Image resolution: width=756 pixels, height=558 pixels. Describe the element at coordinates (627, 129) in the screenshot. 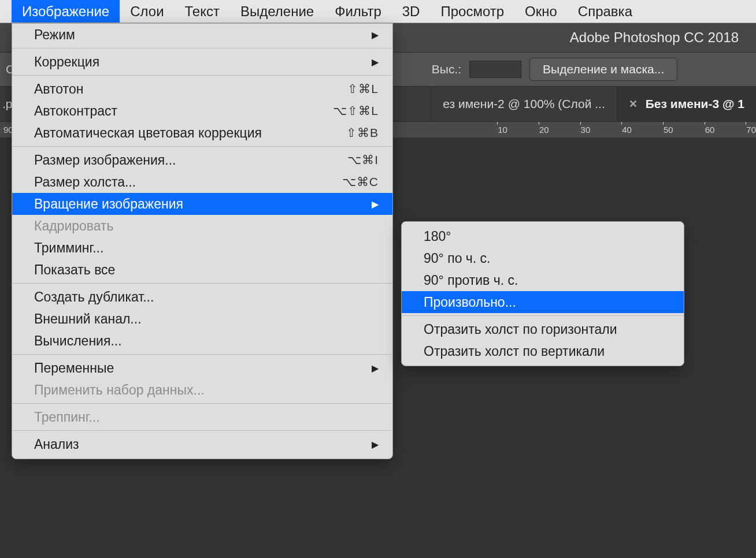

I see `ruler-mark: 40` at that location.